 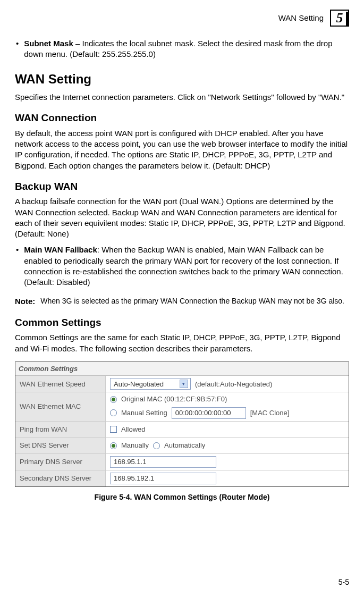 What do you see at coordinates (179, 445) in the screenshot?
I see `dns-auto-row: Automatically` at bounding box center [179, 445].